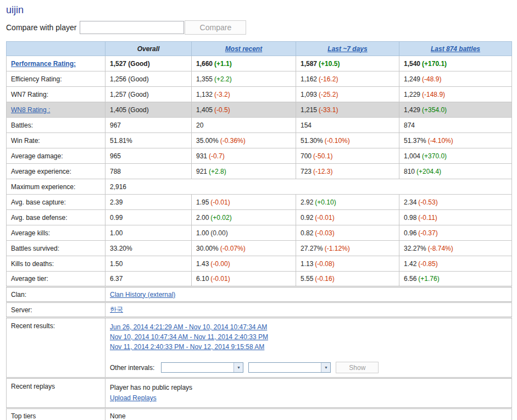  What do you see at coordinates (223, 79) in the screenshot?
I see `stat-delta: (+2.2)` at bounding box center [223, 79].